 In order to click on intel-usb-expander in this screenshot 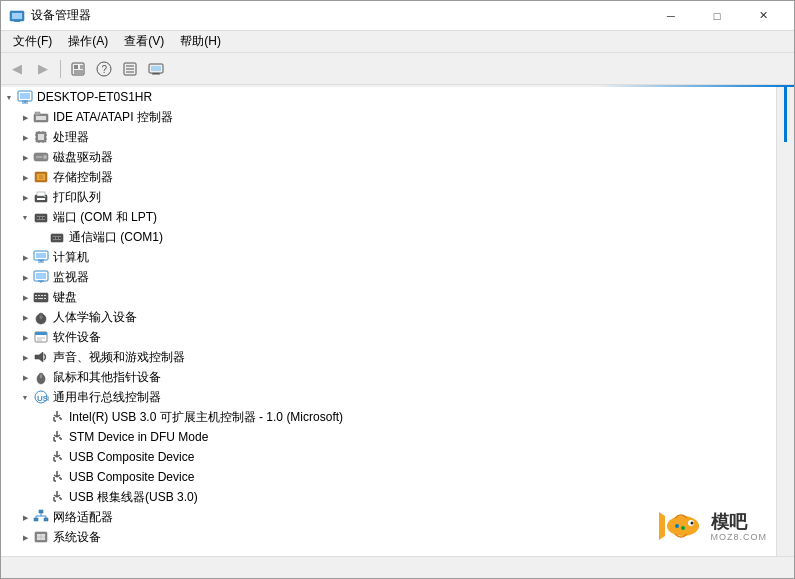, I will do `click(41, 417)`.